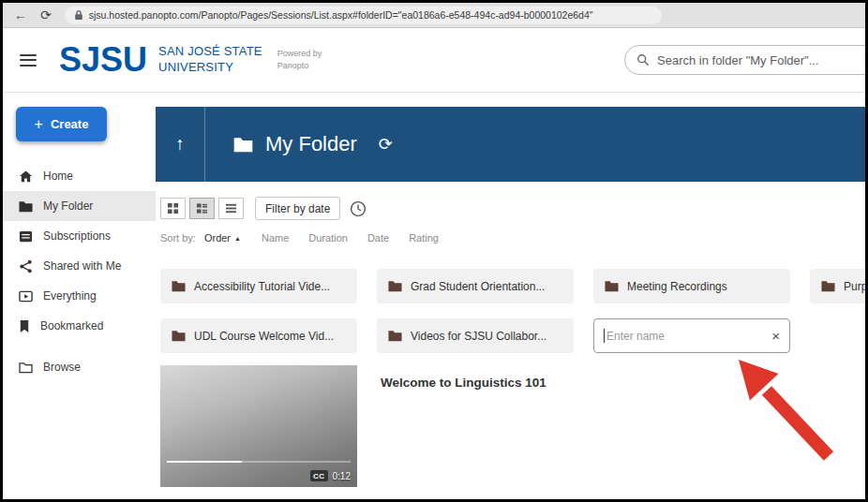  I want to click on new-folder-name-input, so click(687, 336).